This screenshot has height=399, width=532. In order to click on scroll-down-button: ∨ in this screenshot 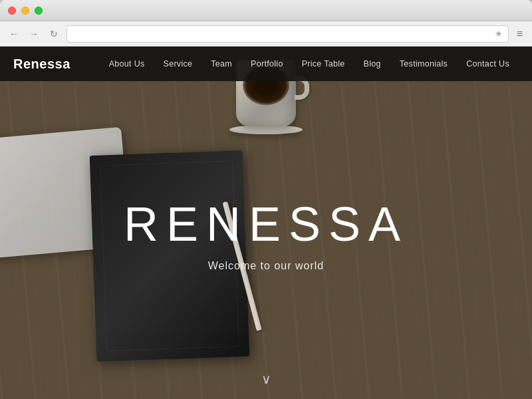, I will do `click(266, 379)`.